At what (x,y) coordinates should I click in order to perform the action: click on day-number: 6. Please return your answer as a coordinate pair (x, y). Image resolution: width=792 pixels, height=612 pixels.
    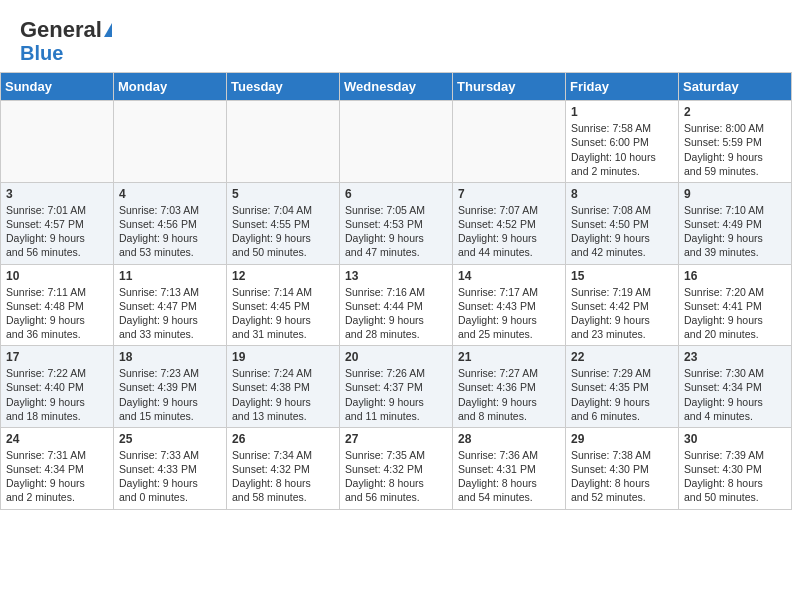
    Looking at the image, I should click on (396, 194).